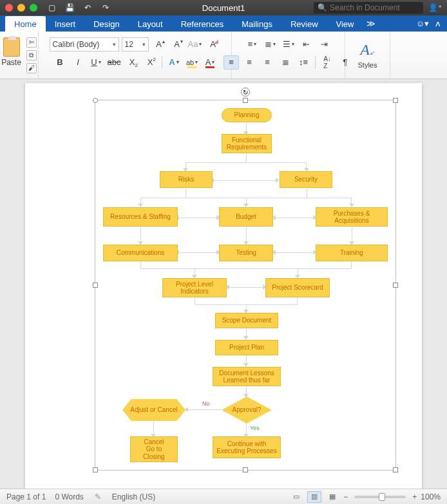  What do you see at coordinates (9, 8) in the screenshot?
I see `close-window-button` at bounding box center [9, 8].